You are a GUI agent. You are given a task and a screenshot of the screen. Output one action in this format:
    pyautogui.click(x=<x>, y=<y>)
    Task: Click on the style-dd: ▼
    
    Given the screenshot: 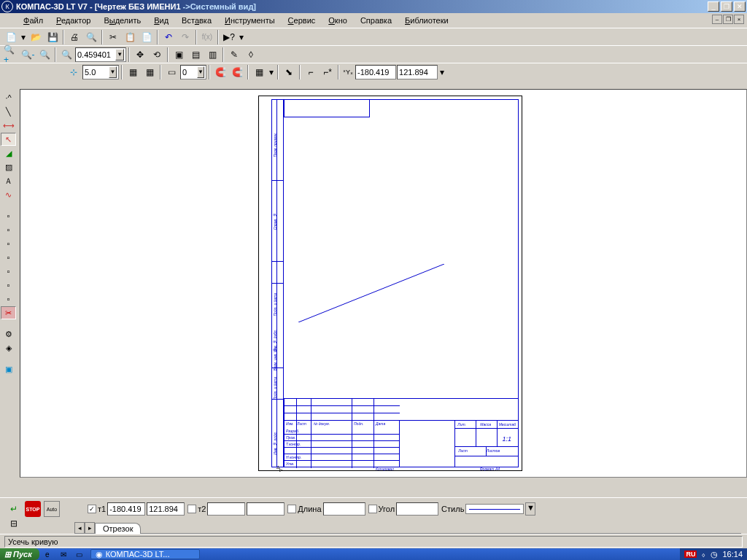 What is the action you would take?
    pyautogui.click(x=530, y=509)
    